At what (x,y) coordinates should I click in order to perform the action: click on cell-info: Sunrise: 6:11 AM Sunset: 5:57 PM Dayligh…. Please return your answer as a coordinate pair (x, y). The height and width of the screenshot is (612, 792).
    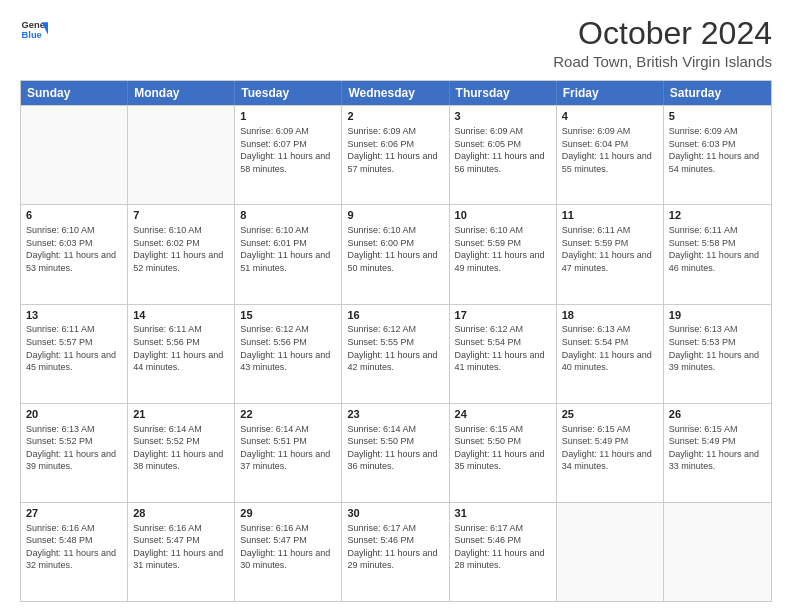
    Looking at the image, I should click on (74, 348).